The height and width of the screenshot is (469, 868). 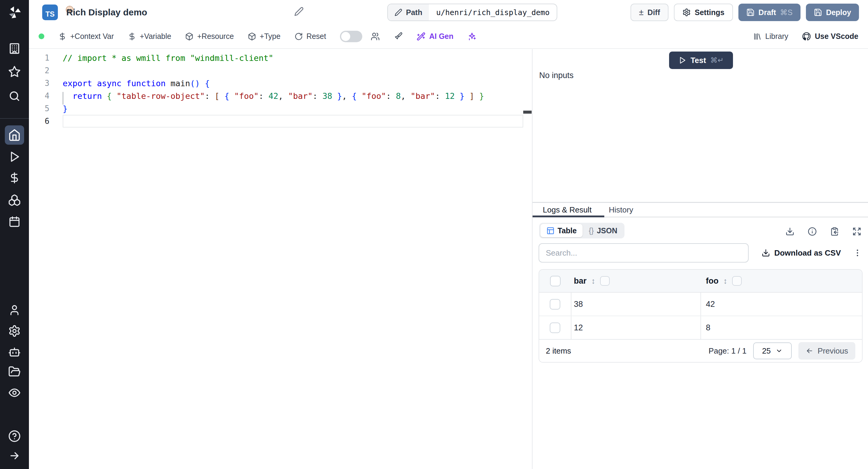 What do you see at coordinates (710, 304) in the screenshot?
I see `cell-value: 42` at bounding box center [710, 304].